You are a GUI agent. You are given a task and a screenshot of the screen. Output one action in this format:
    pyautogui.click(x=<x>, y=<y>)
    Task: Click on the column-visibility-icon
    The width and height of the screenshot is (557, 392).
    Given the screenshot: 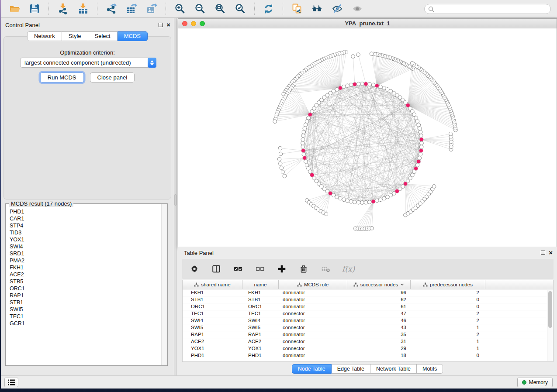 What is the action you would take?
    pyautogui.click(x=216, y=269)
    